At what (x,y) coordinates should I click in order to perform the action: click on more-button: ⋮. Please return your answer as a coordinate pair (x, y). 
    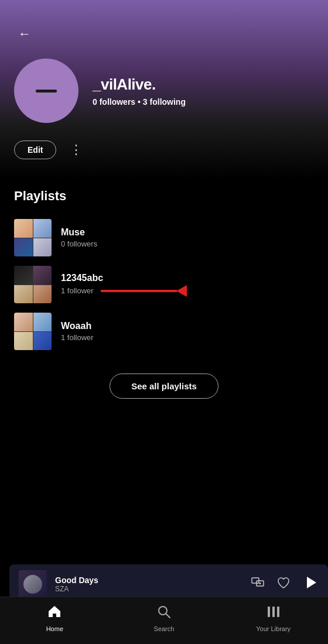
    Looking at the image, I should click on (76, 150).